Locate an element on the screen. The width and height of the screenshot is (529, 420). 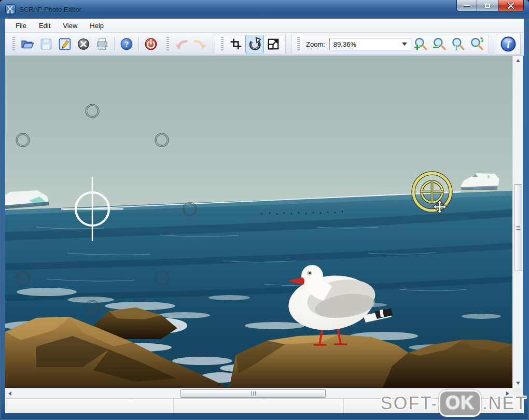
watermark-suffix: .NET is located at coordinates (505, 403).